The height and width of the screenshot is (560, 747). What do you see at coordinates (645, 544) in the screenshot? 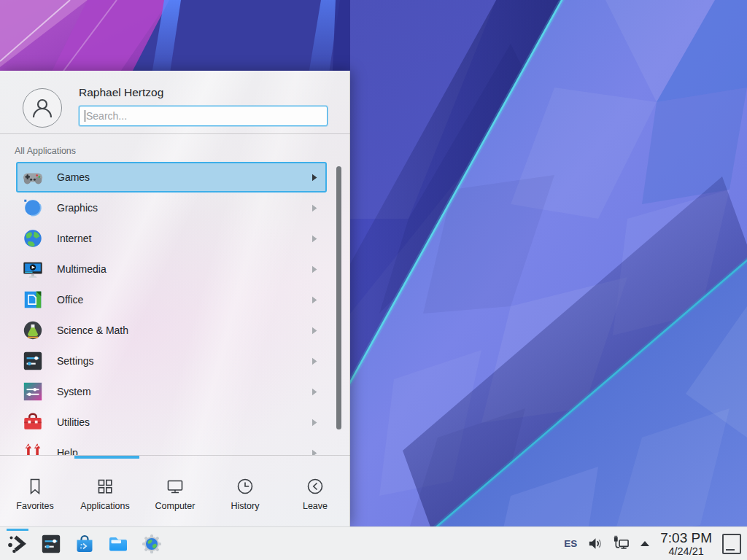
I see `expand-tray-arrow-icon` at bounding box center [645, 544].